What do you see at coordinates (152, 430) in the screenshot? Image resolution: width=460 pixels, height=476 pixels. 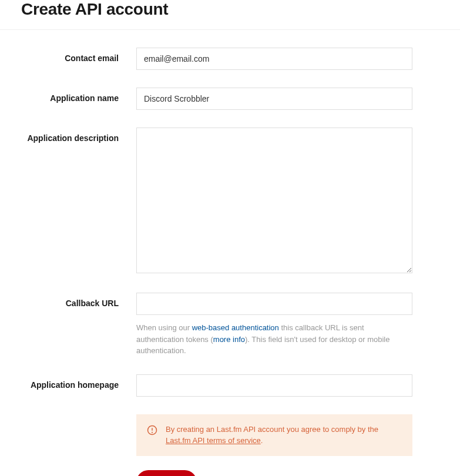 I see `warning-icon` at bounding box center [152, 430].